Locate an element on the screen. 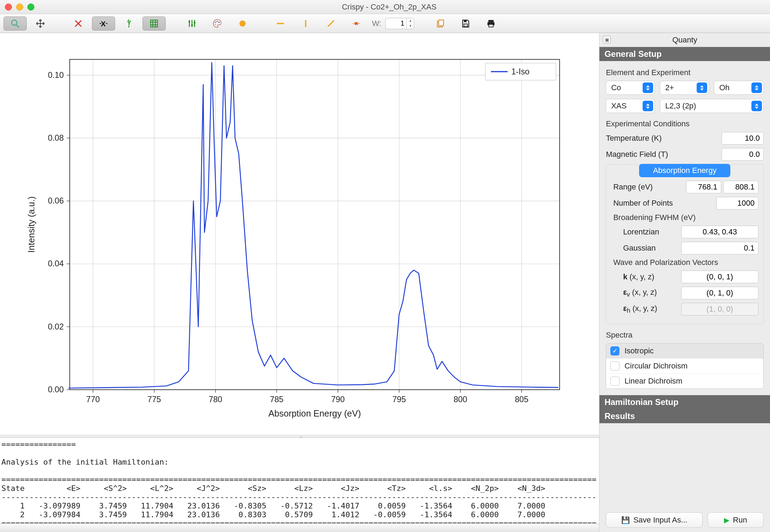 The image size is (770, 532). svg-text: Y is located at coordinates (129, 23).